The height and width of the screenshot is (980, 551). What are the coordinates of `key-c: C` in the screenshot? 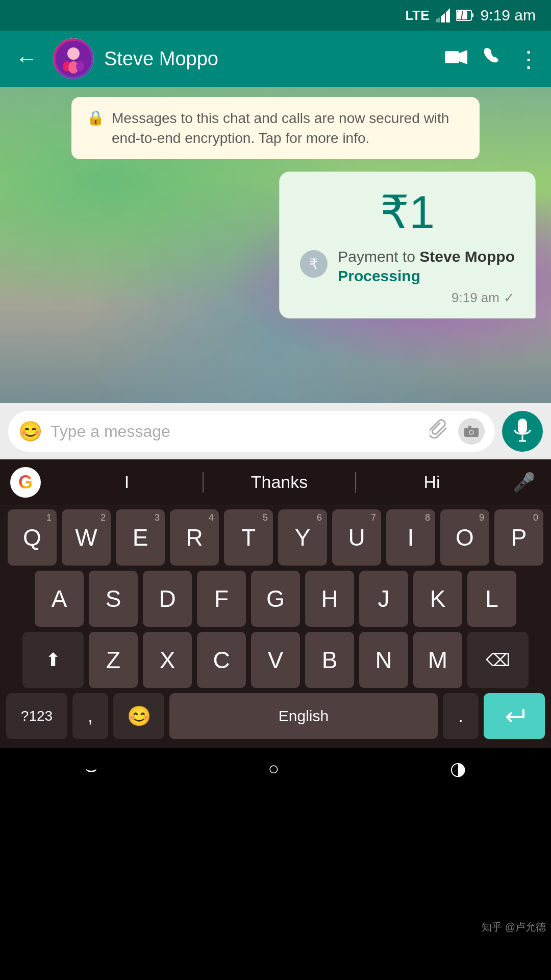 It's located at (221, 660).